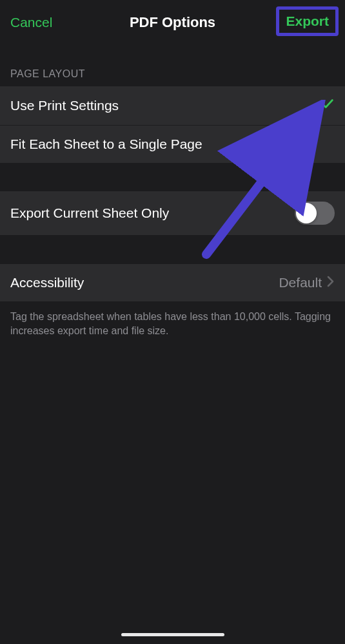  Describe the element at coordinates (173, 214) in the screenshot. I see `export-current-sheet-row: Export Current Sheet Only` at that location.